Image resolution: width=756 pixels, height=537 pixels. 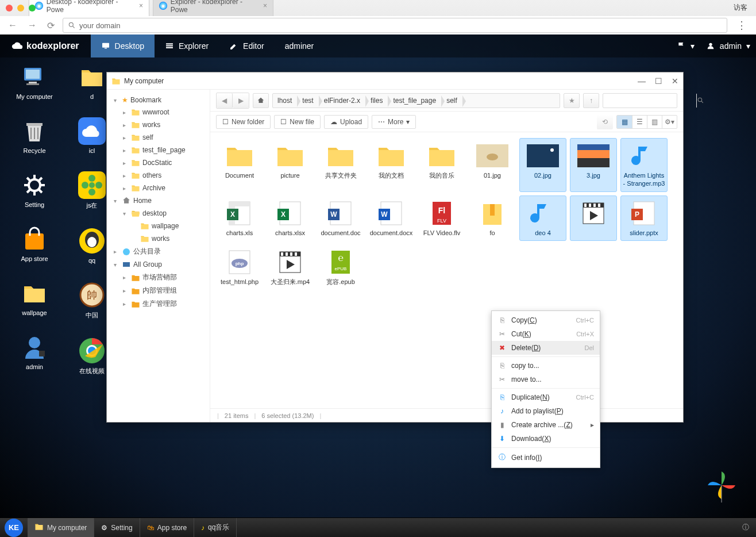 What do you see at coordinates (159, 252) in the screenshot?
I see `tree-public: ▸公共目录` at bounding box center [159, 252].